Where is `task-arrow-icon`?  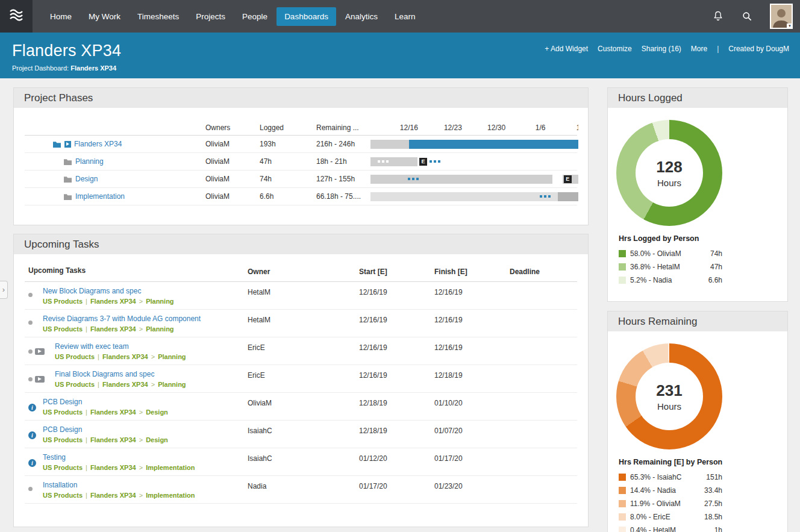
task-arrow-icon is located at coordinates (40, 352).